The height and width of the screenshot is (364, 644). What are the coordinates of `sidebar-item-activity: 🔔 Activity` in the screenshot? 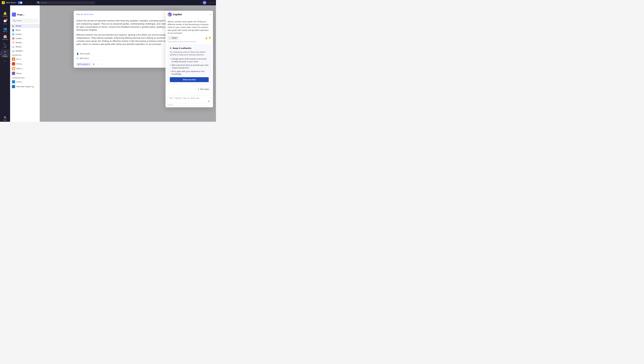 It's located at (5, 14).